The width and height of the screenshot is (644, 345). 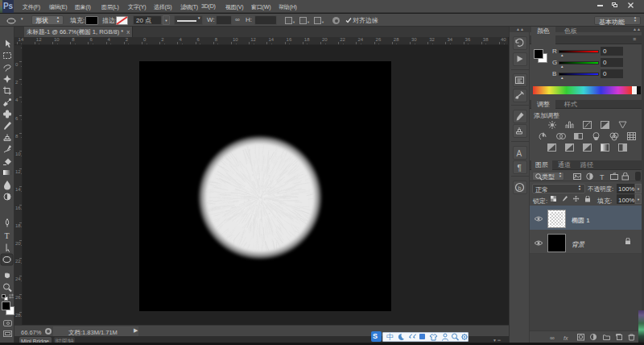 What do you see at coordinates (520, 189) in the screenshot?
I see `svg-text: b` at bounding box center [520, 189].